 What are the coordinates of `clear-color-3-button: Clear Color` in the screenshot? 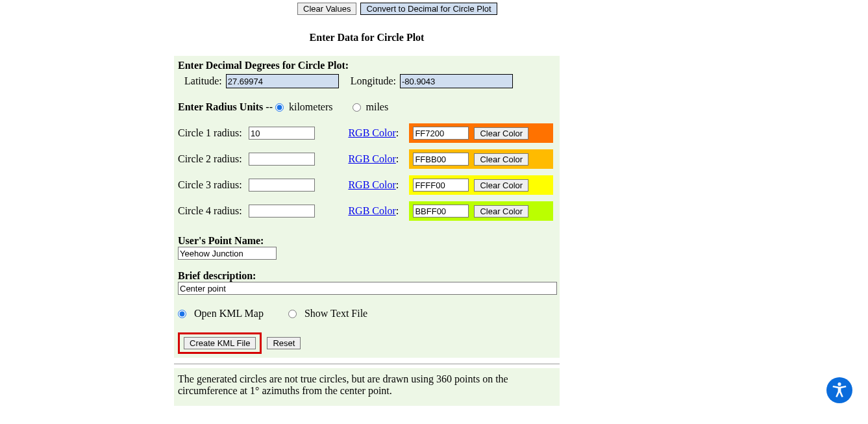 It's located at (501, 186).